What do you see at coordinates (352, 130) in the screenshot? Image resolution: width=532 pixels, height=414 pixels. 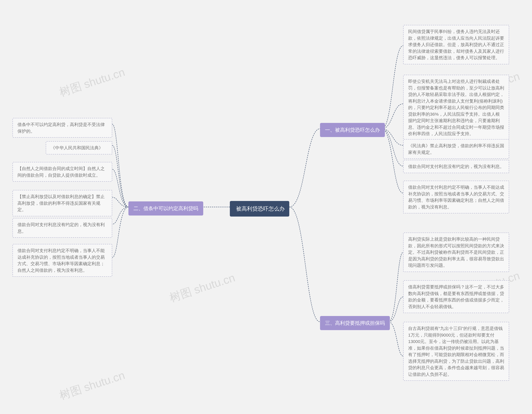 I see `branch-1: 一、被高利贷恐吓怎么办` at bounding box center [352, 130].